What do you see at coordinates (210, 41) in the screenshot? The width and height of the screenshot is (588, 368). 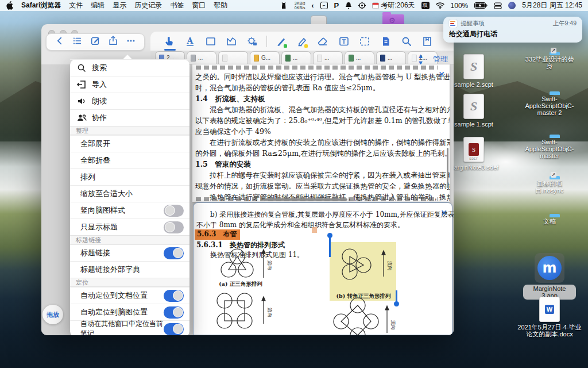 I see `rect-select-tool-button` at bounding box center [210, 41].